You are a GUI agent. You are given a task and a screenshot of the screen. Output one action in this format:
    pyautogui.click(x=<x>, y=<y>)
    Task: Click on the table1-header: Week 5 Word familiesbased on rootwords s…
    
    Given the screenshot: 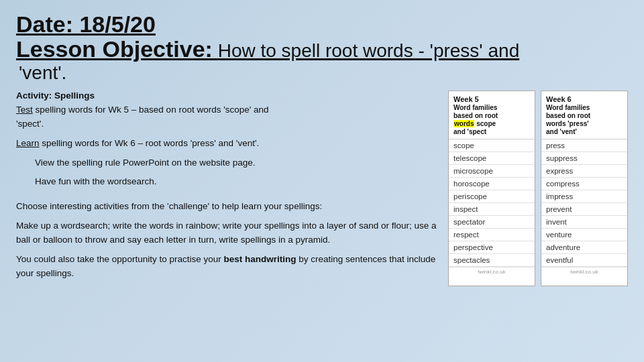 What is the action you would take?
    pyautogui.click(x=492, y=115)
    